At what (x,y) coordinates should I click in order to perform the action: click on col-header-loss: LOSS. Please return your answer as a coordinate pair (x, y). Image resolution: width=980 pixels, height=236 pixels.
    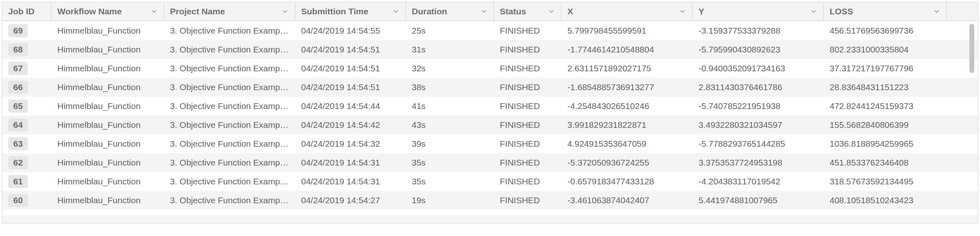
    Looking at the image, I should click on (885, 11).